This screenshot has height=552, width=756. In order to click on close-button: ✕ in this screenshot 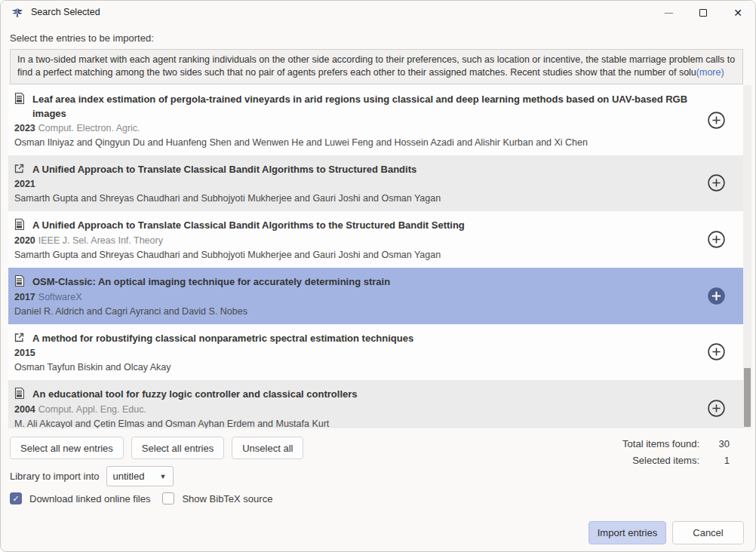, I will do `click(738, 13)`.